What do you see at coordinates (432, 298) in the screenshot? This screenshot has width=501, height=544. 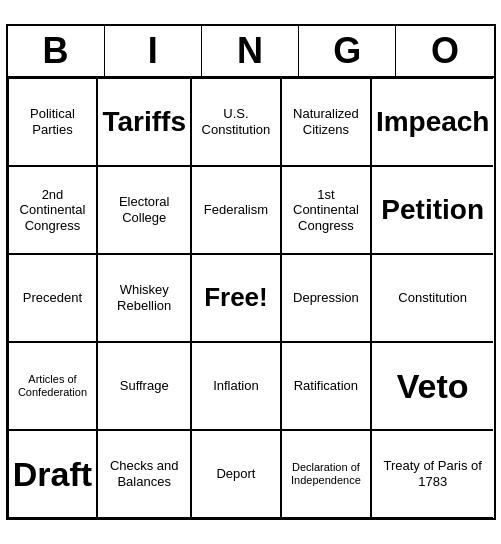 I see `bingo-cell-14: Constitution` at bounding box center [432, 298].